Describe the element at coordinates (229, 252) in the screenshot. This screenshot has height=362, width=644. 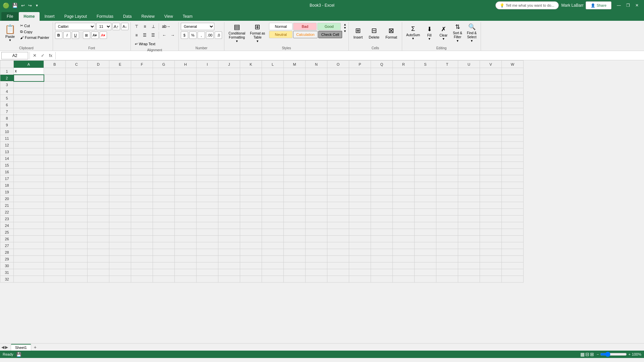
I see `cell-J28` at that location.